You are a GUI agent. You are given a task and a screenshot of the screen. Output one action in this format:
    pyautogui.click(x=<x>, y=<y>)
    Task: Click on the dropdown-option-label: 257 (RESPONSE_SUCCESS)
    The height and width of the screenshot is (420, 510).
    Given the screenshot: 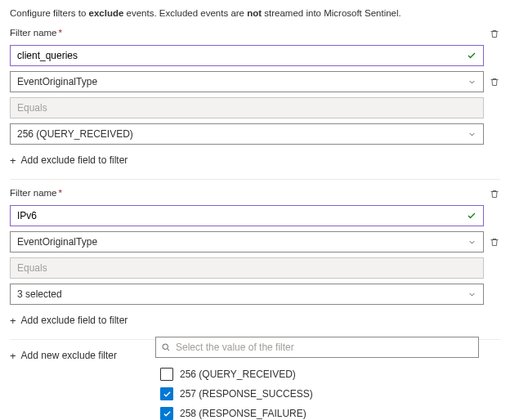 What is the action you would take?
    pyautogui.click(x=247, y=394)
    